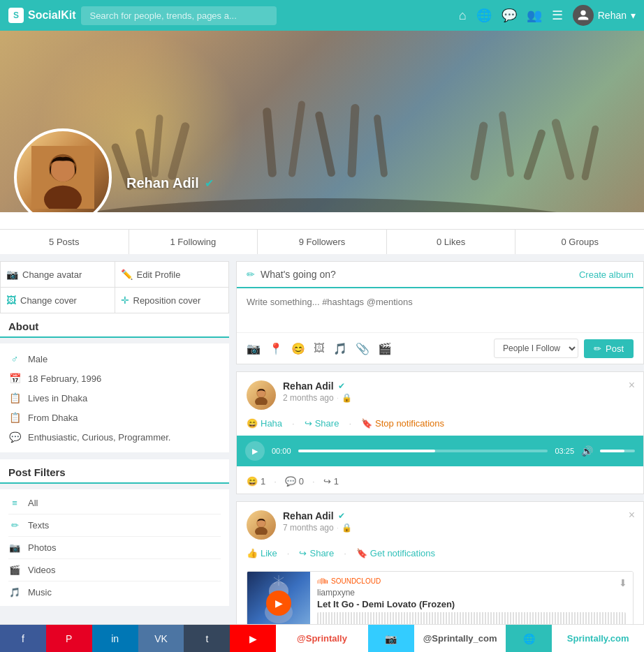 This screenshot has width=644, height=652. Describe the element at coordinates (536, 348) in the screenshot. I see `audience-select: People I Follow` at that location.